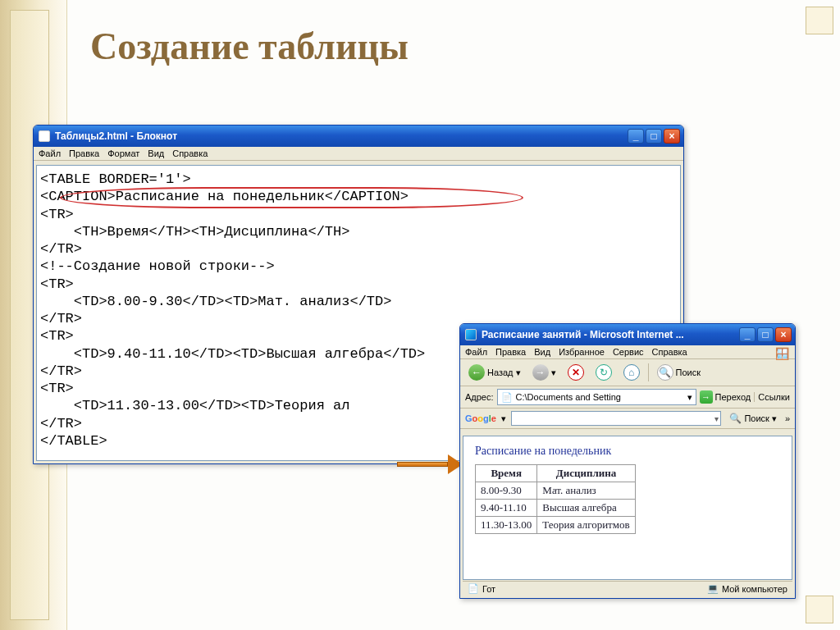  I want to click on nav-search-label: Поиск, so click(688, 372).